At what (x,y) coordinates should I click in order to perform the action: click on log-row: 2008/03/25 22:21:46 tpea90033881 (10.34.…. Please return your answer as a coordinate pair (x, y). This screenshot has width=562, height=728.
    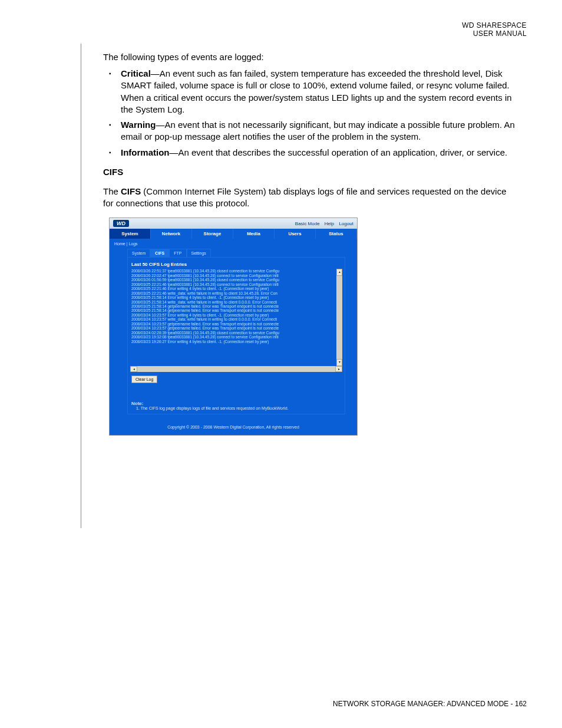
    Looking at the image, I should click on (236, 284).